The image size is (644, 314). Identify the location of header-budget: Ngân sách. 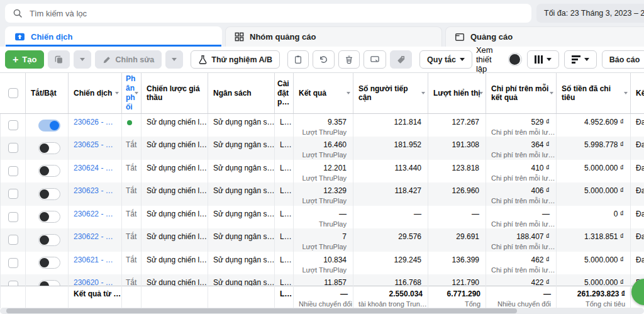
(242, 93).